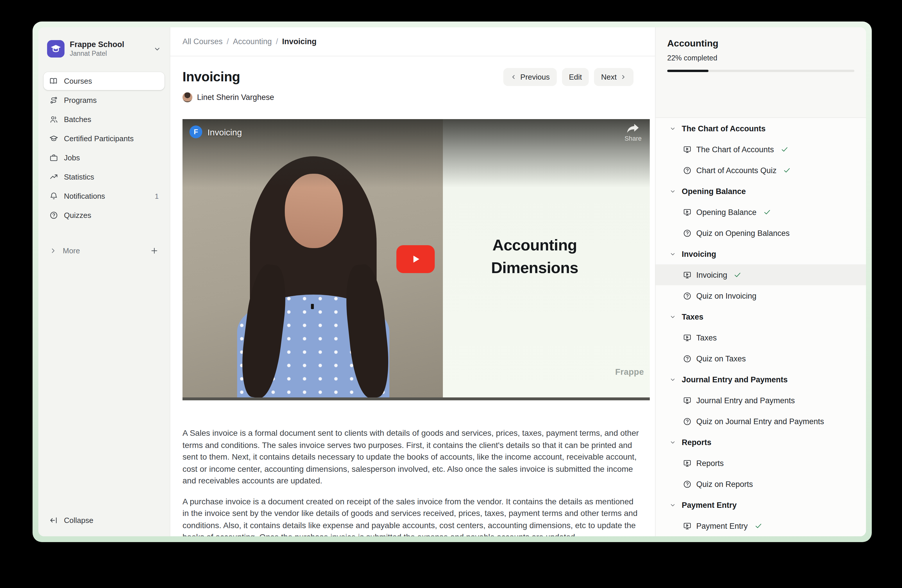  What do you see at coordinates (714, 191) in the screenshot?
I see `outline-section-title: Opening Balance` at bounding box center [714, 191].